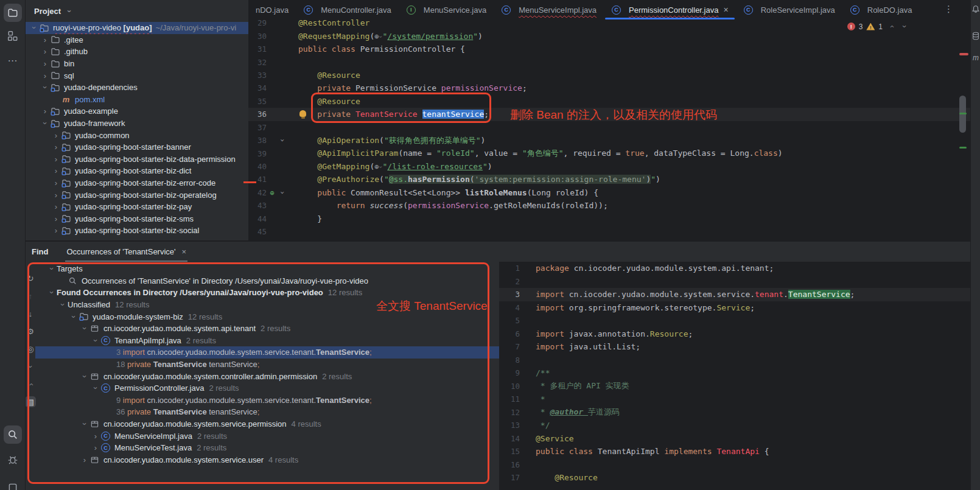  What do you see at coordinates (735, 478) in the screenshot?
I see `preview-line-17: 17 @Resource` at bounding box center [735, 478].